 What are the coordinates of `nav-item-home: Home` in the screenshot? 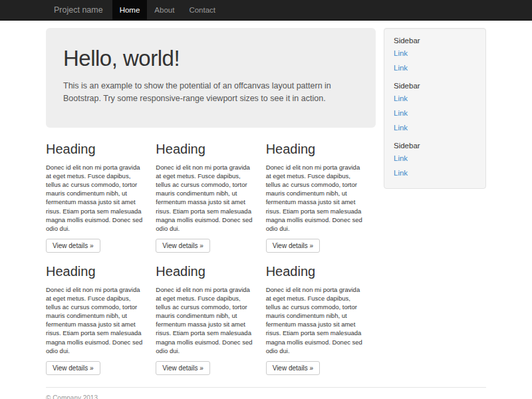 It's located at (130, 11).